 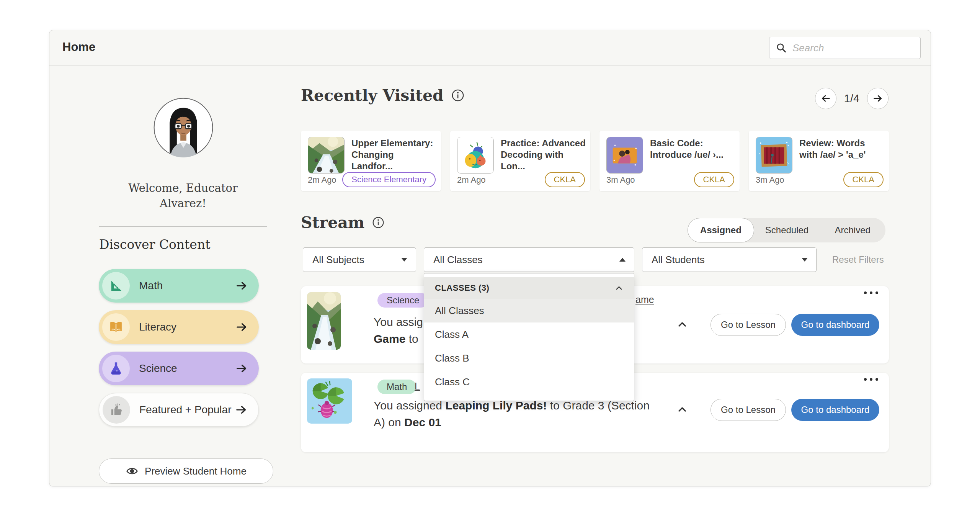 I want to click on sidebar-item-label: Literacy, so click(x=158, y=327).